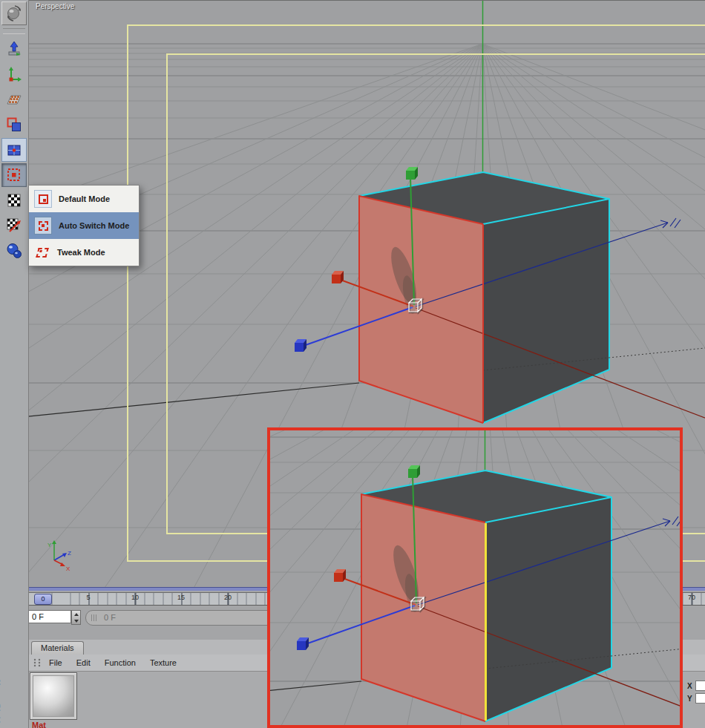 The width and height of the screenshot is (705, 728). What do you see at coordinates (84, 199) in the screenshot?
I see `context-menu-item: Default Mode` at bounding box center [84, 199].